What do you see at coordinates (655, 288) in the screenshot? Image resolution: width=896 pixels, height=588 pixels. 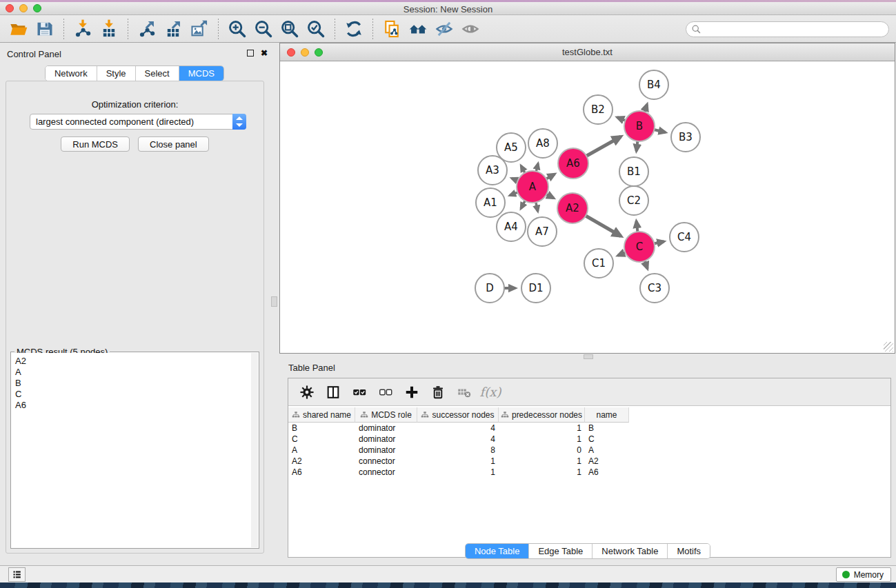 I see `graph-node-c3: C3` at bounding box center [655, 288].